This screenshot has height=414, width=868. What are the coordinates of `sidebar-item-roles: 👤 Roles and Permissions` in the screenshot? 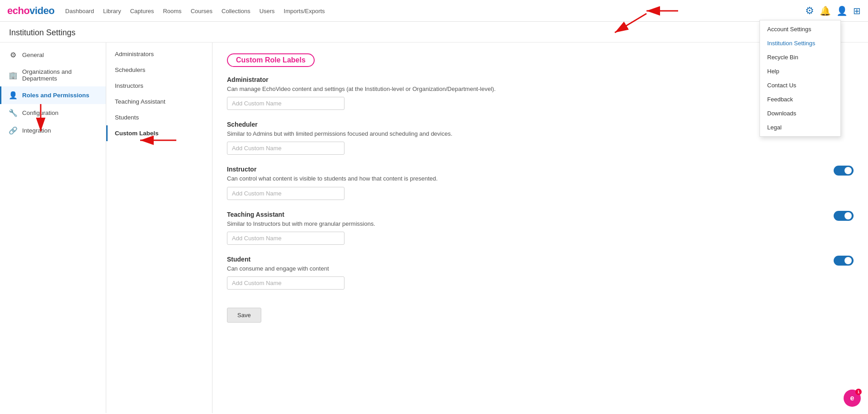 It's located at (53, 95).